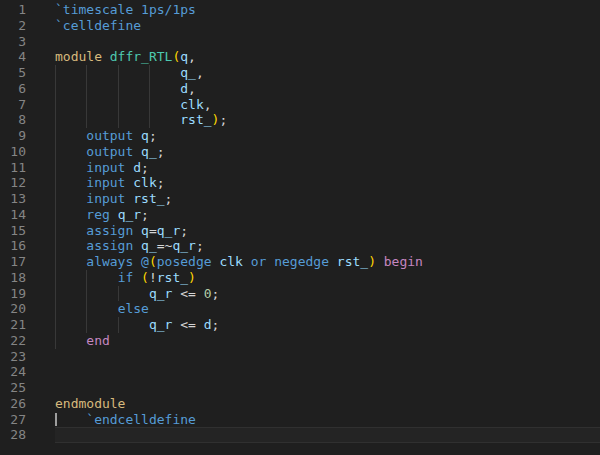 The height and width of the screenshot is (455, 600). What do you see at coordinates (328, 136) in the screenshot?
I see `code-line: output q;` at bounding box center [328, 136].